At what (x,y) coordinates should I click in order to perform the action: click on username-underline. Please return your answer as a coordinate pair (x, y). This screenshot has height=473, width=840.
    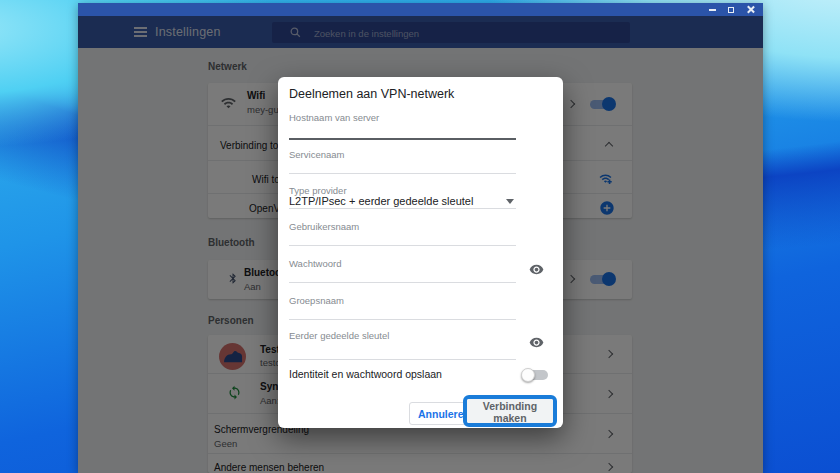
    Looking at the image, I should click on (402, 246).